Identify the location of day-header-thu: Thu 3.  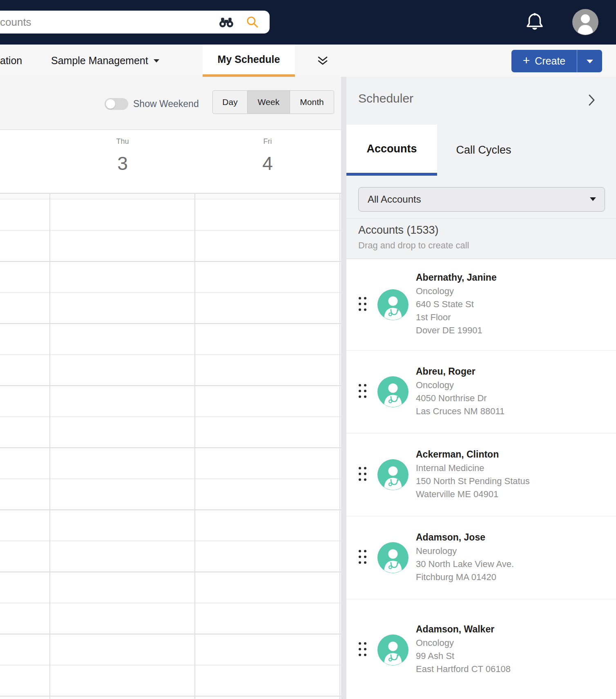
(123, 156).